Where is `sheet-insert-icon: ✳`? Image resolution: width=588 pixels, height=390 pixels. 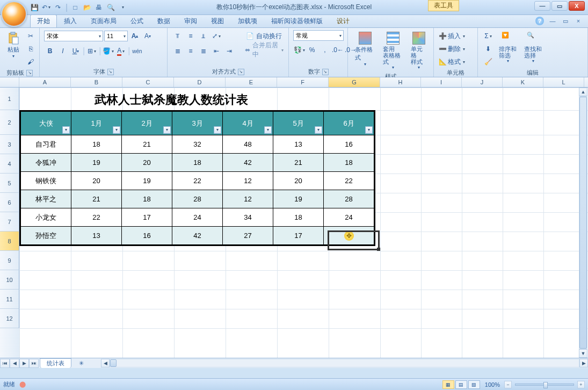
sheet-insert-icon: ✳ is located at coordinates (82, 363).